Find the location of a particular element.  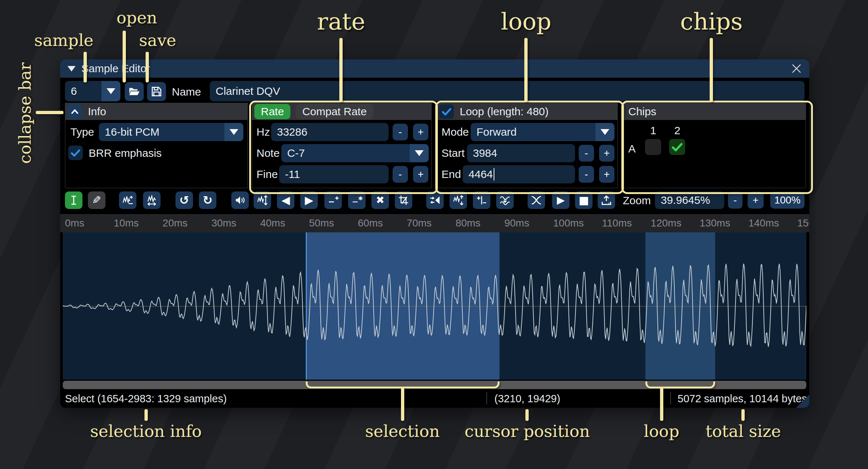

resize-grip is located at coordinates (803, 401).